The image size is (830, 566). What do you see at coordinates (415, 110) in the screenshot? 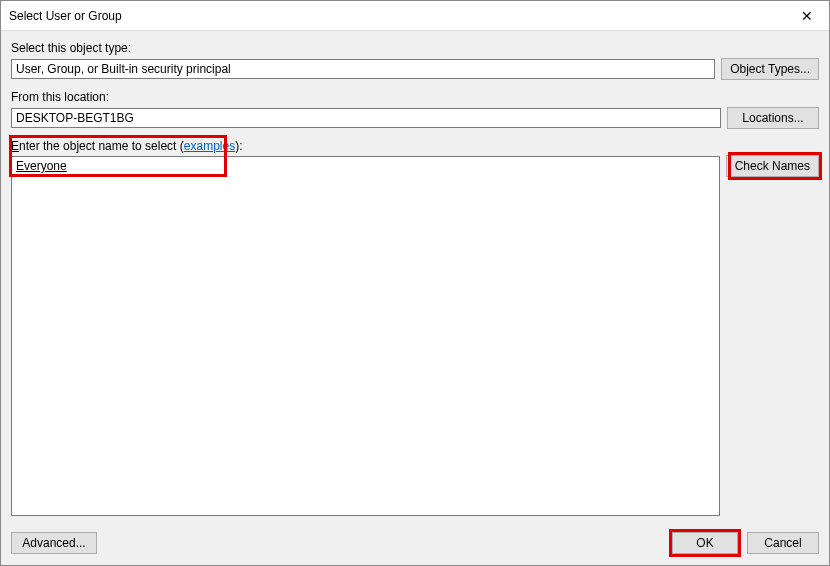
I see `location-section: From this location: DESKTOP-BEGT1BG Loca…` at bounding box center [415, 110].